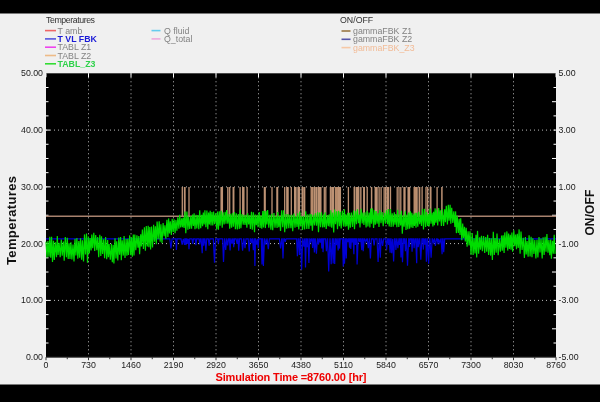  What do you see at coordinates (514, 365) in the screenshot?
I see `svg-text: 8030` at bounding box center [514, 365].